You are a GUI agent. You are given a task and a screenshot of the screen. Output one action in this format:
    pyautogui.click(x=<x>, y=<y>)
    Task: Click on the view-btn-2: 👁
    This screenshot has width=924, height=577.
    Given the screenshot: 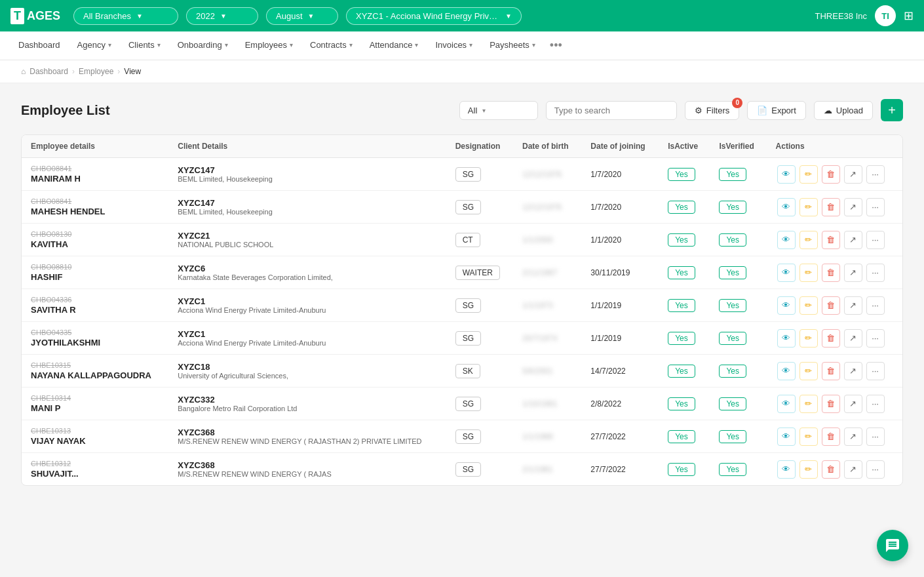 What is the action you would take?
    pyautogui.click(x=786, y=240)
    